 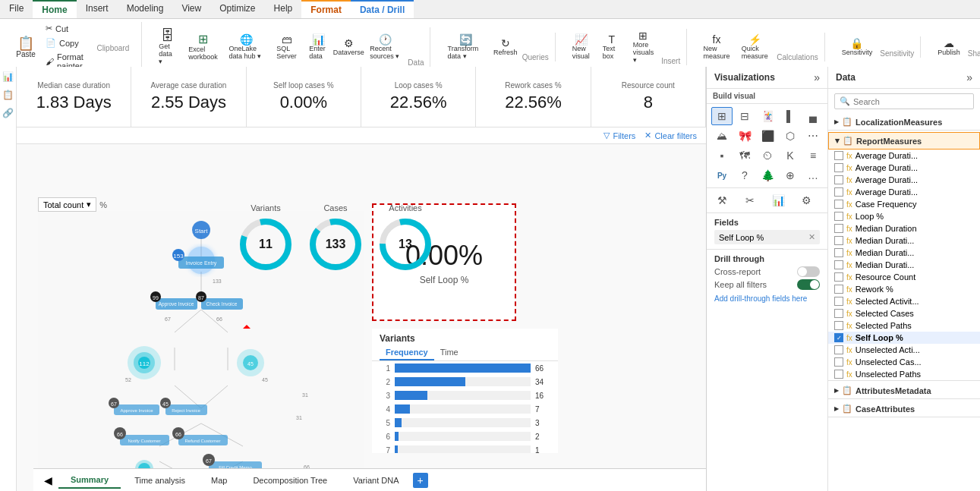 I want to click on publish-label: Publish, so click(x=949, y=52).